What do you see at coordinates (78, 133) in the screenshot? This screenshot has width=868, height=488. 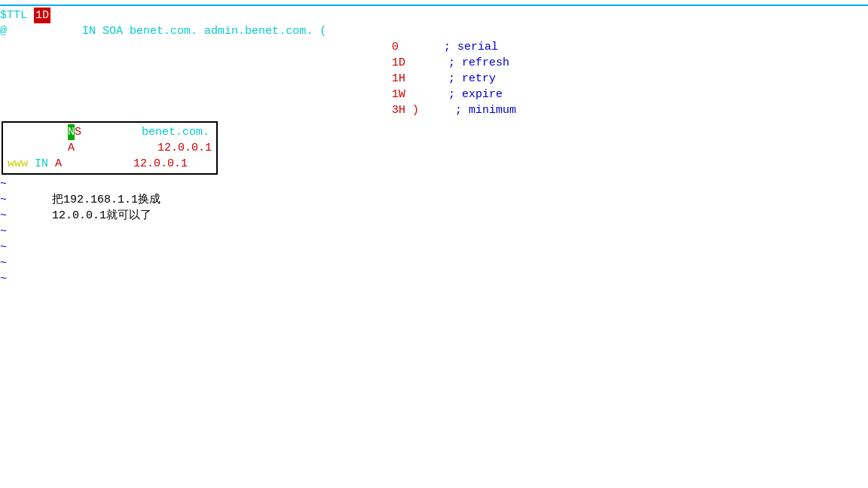 I see `ns-s: S` at bounding box center [78, 133].